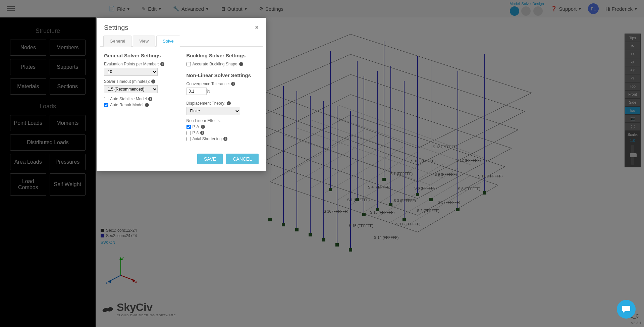 The height and width of the screenshot is (327, 644). I want to click on chat-bubble, so click(626, 309).